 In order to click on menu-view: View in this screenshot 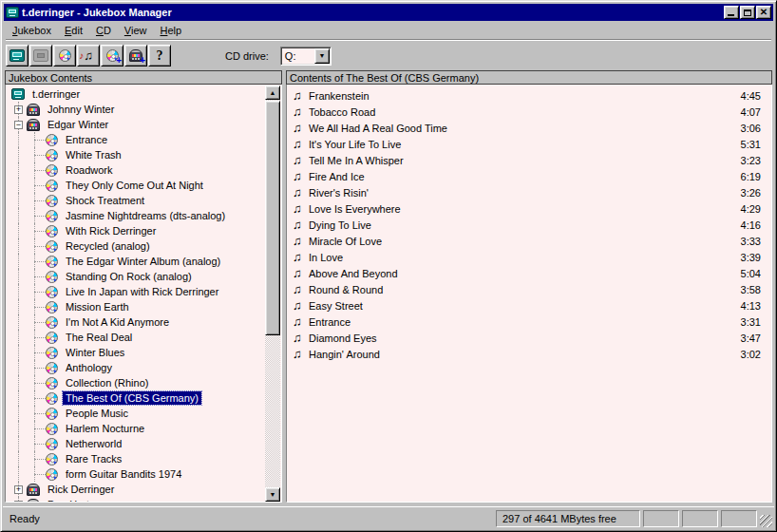, I will do `click(136, 30)`.